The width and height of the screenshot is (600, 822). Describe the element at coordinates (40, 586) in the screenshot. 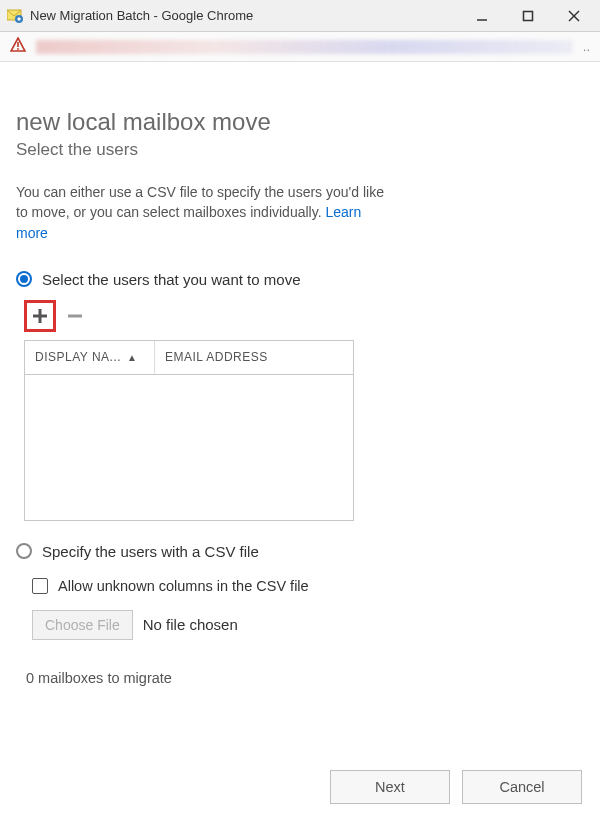

I see `allow-unknown-checkbox` at that location.